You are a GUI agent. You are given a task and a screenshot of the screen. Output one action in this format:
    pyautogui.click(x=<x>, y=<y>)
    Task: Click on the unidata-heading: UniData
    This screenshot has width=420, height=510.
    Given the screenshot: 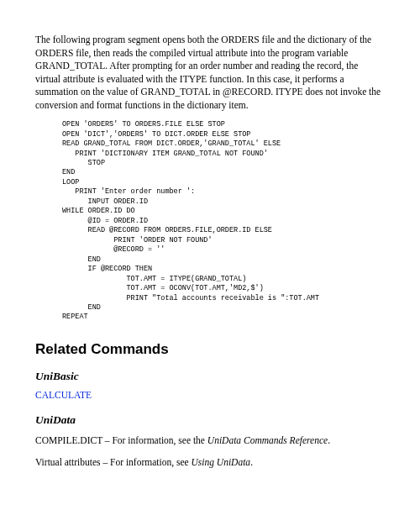 What is the action you would take?
    pyautogui.click(x=210, y=420)
    